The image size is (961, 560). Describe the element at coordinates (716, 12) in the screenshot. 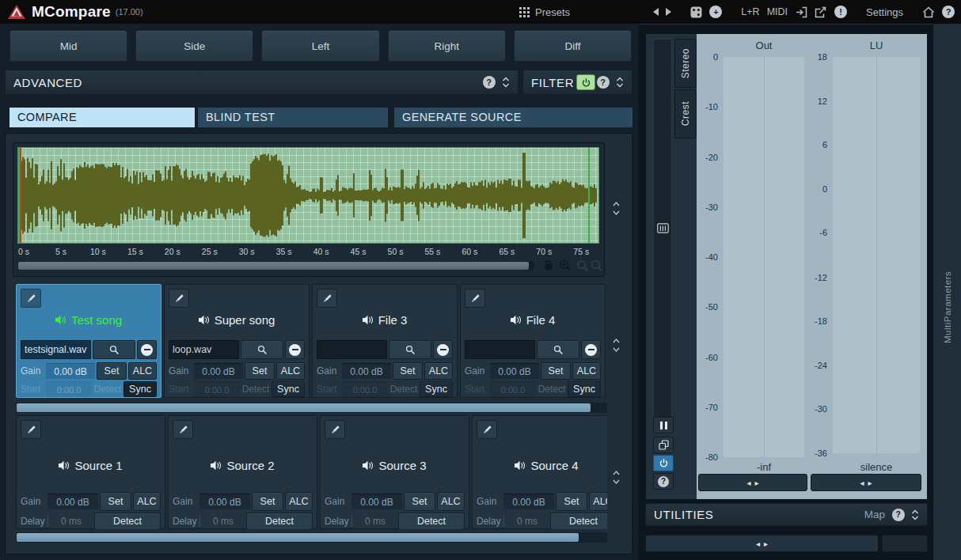

I see `add-preset-button: +` at that location.